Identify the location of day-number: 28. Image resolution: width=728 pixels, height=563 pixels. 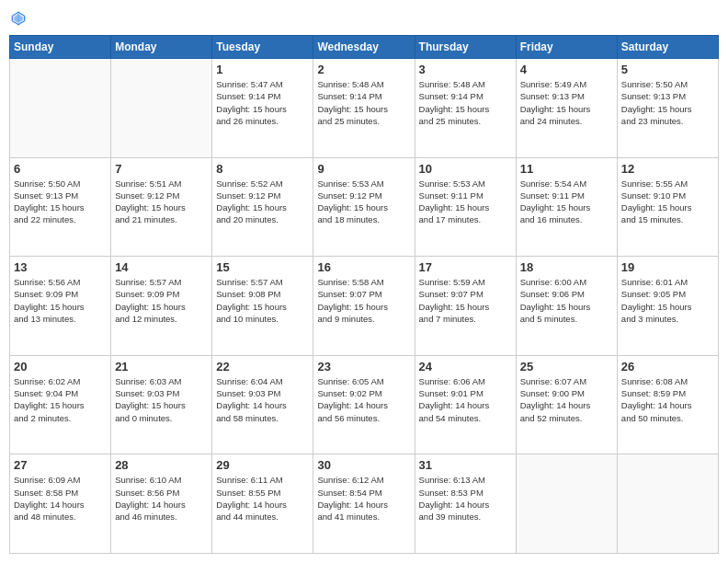
(162, 465).